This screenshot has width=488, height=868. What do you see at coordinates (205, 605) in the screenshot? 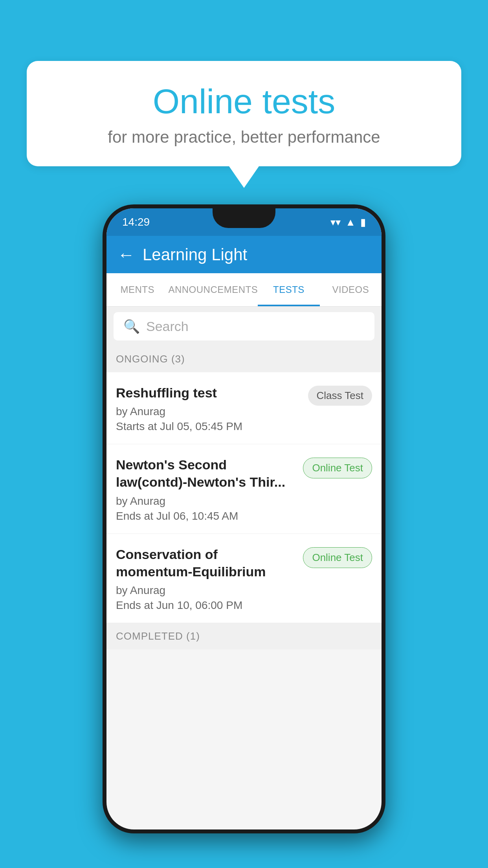
I see `test-date-3: Ends at Jun 10, 06:00 PM` at bounding box center [205, 605].